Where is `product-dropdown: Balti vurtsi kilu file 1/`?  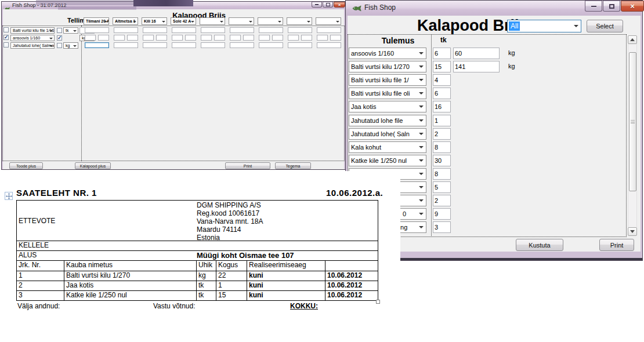 product-dropdown: Balti vurtsi kilu file 1/ is located at coordinates (388, 80).